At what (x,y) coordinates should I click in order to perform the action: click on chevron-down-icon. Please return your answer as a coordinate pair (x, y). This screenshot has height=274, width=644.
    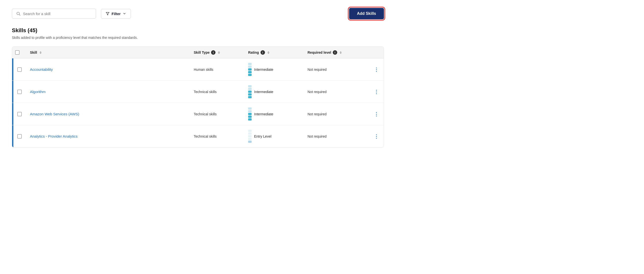
    Looking at the image, I should click on (124, 14).